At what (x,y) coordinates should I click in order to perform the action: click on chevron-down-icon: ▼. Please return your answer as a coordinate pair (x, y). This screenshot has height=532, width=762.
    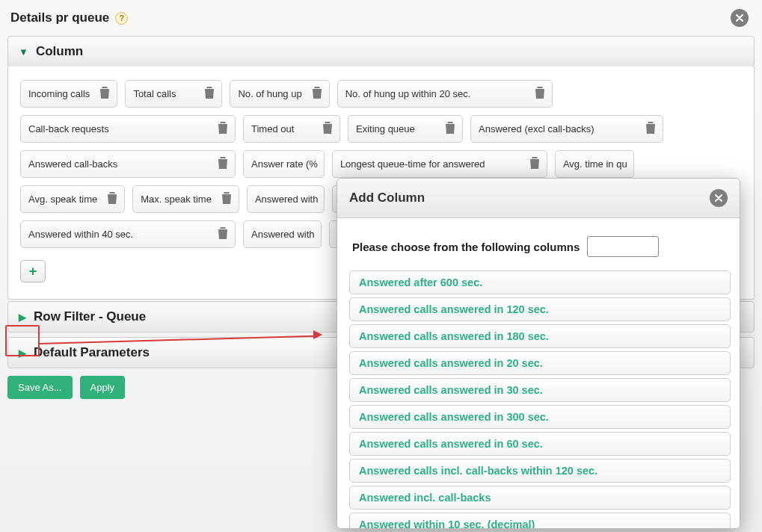
    Looking at the image, I should click on (24, 52).